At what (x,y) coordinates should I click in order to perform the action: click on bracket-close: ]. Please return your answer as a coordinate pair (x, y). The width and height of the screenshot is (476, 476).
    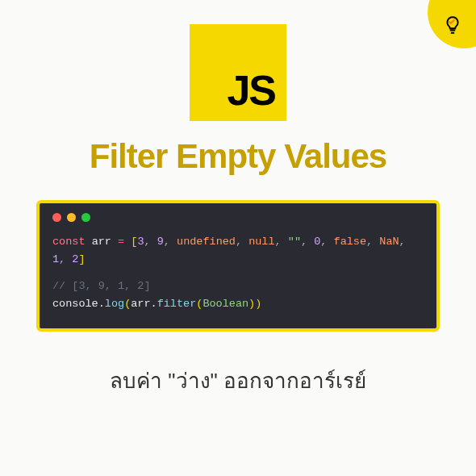
    Looking at the image, I should click on (81, 260).